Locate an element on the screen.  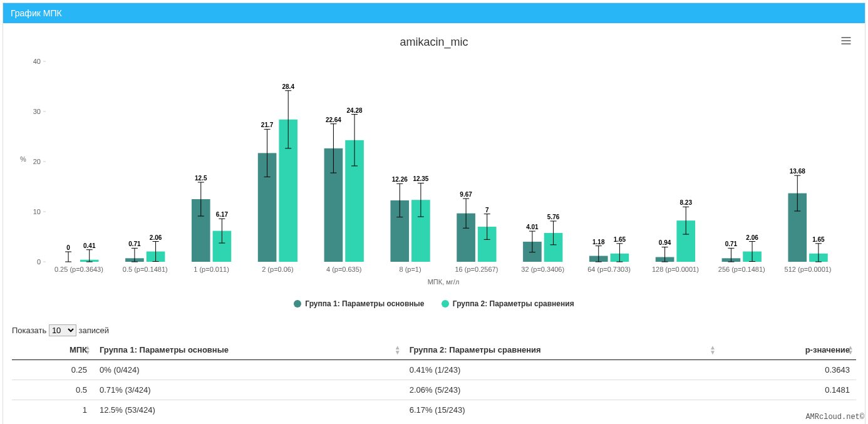
cell-p: 0.1481 is located at coordinates (787, 390).